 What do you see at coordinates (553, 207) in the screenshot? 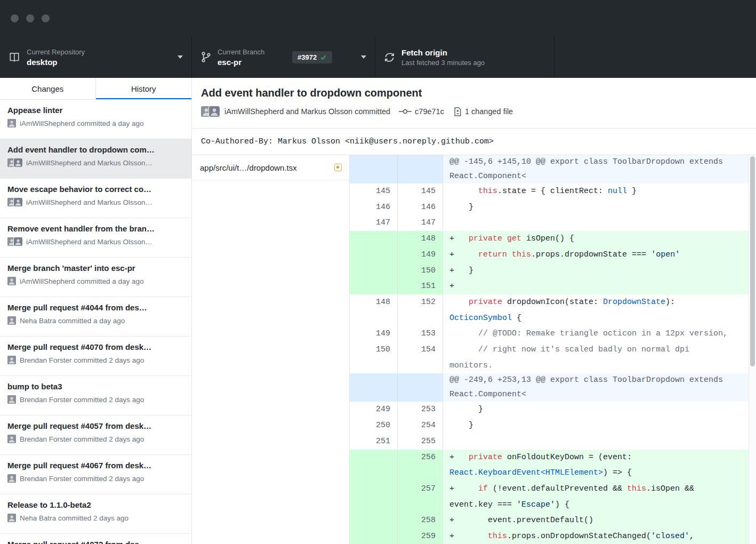
I see `diff-line: 146146 }` at bounding box center [553, 207].